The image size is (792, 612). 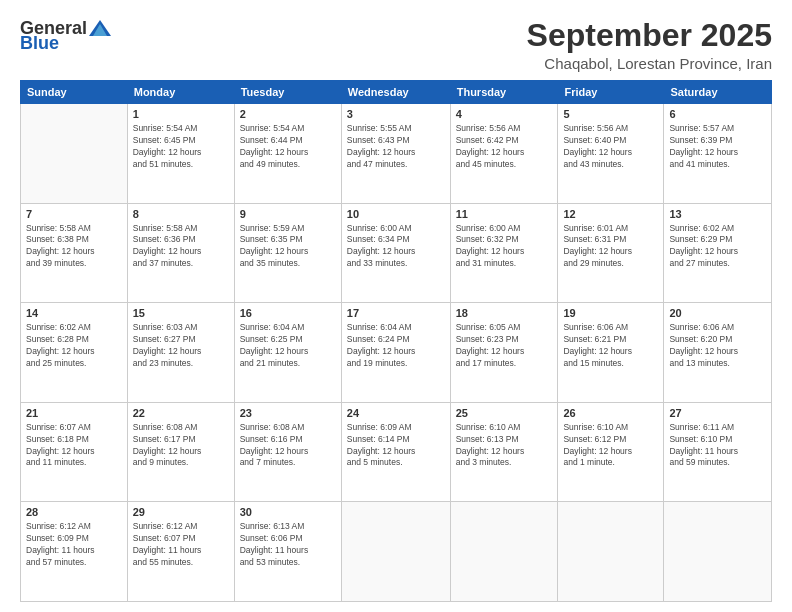 I want to click on day-detail: Sunrise: 6:02 AM Sunset: 6:28 PM Dayligh…, so click(x=74, y=346).